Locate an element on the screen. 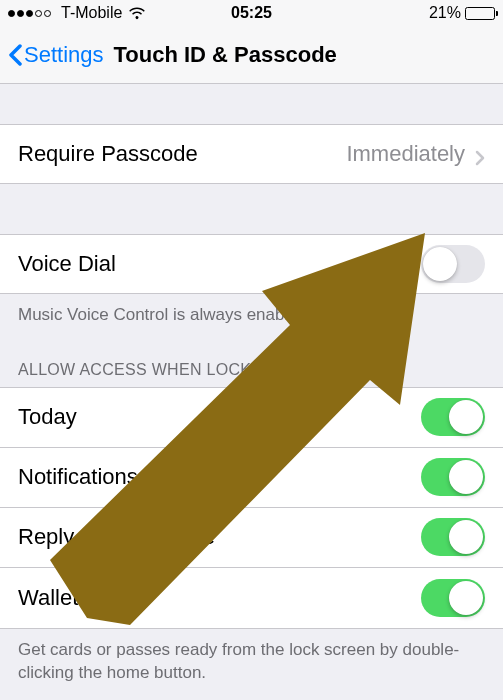 The image size is (503, 700). status-bar-left: T-Mobile is located at coordinates (130, 13).